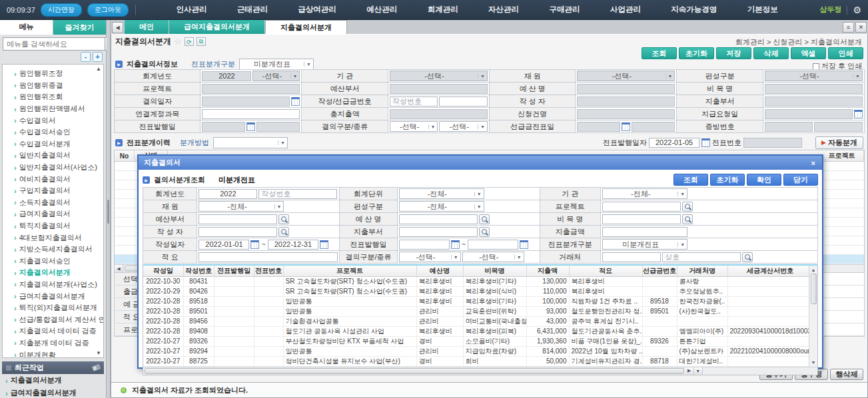 This screenshot has height=398, width=868. I want to click on recent-work-item: ›급여지출결의서분개, so click(53, 393).